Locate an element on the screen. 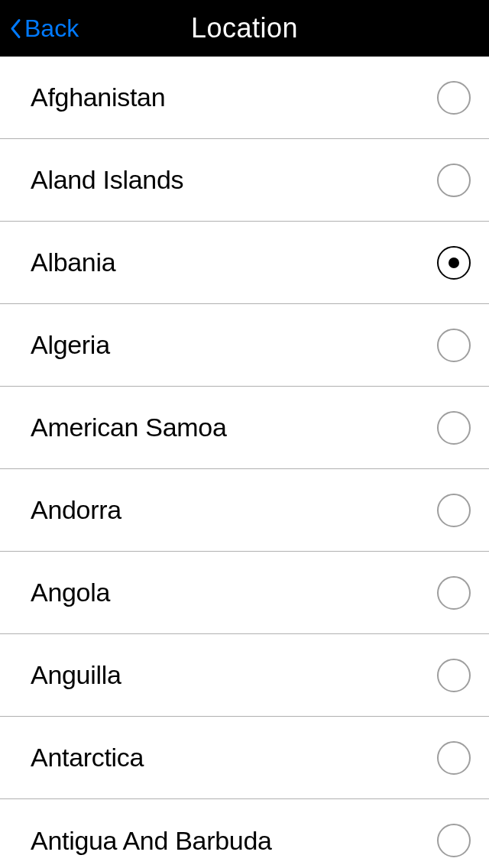 The height and width of the screenshot is (868, 489). list-item: Andorra is located at coordinates (244, 510).